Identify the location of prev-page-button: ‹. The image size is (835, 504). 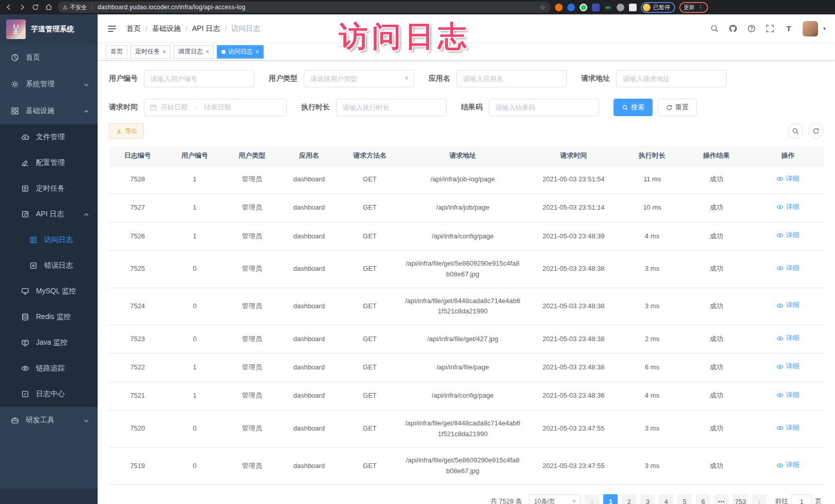
(592, 499).